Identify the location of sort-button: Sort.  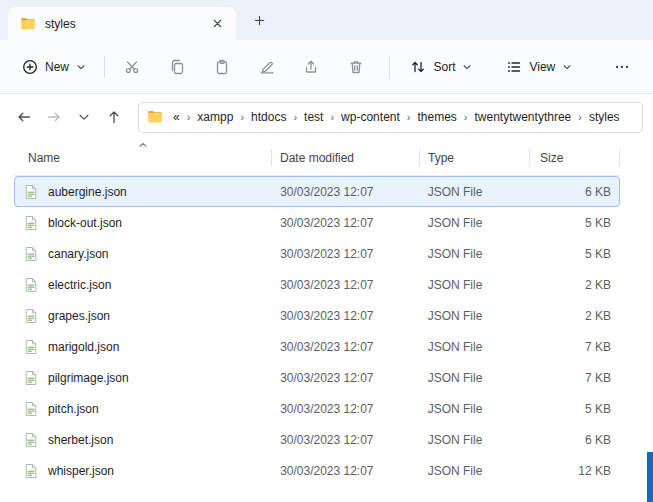
(441, 67).